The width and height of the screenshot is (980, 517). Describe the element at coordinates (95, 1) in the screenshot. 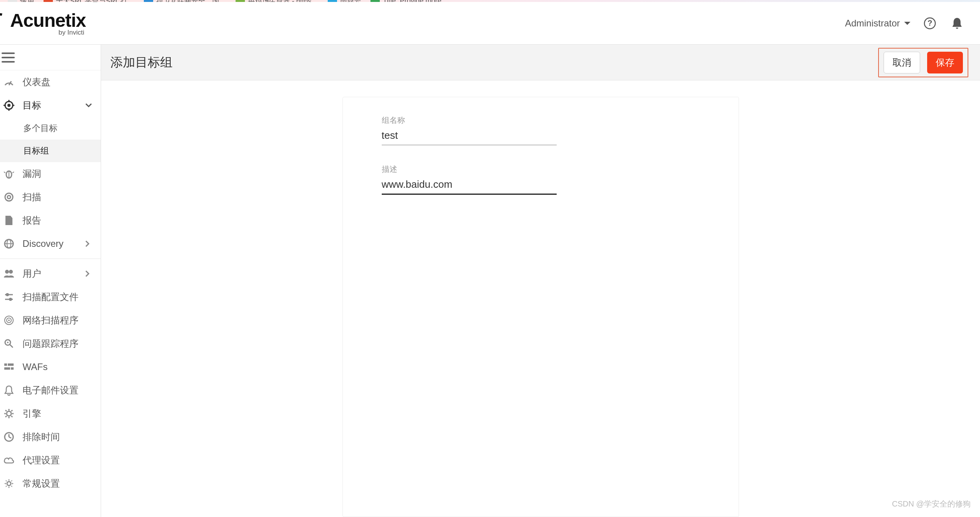

I see `tab-label: 十大SRC平台与SRC打…` at that location.